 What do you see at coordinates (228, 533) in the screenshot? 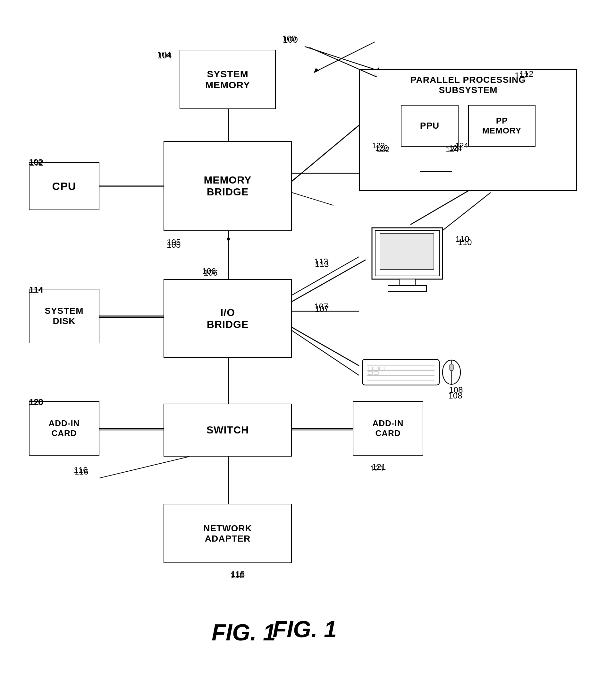
I see `network-adapter-box: NETWORK ADAPTER` at bounding box center [228, 533].